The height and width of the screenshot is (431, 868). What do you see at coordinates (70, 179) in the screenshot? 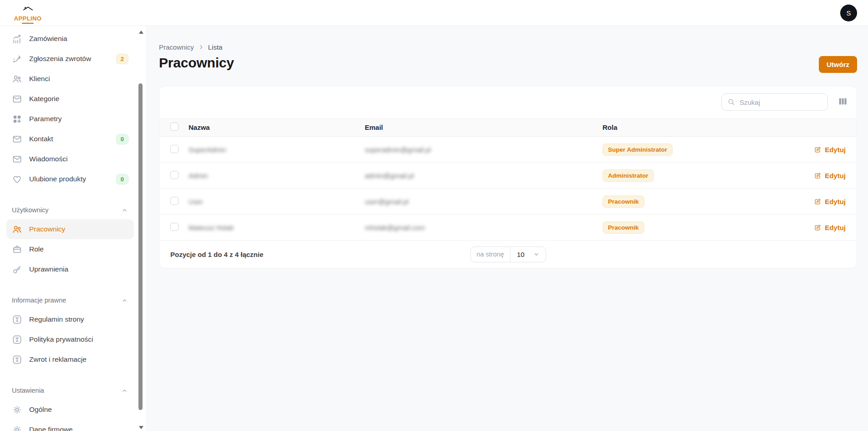
I see `sidebar-item-ulubione-produkty: Ulubione produkty0` at bounding box center [70, 179].